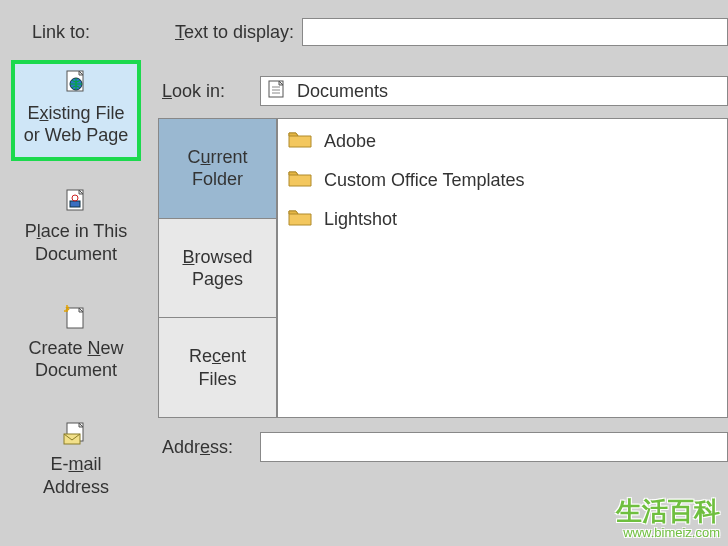  What do you see at coordinates (76, 86) in the screenshot?
I see `web-page-icon` at bounding box center [76, 86].